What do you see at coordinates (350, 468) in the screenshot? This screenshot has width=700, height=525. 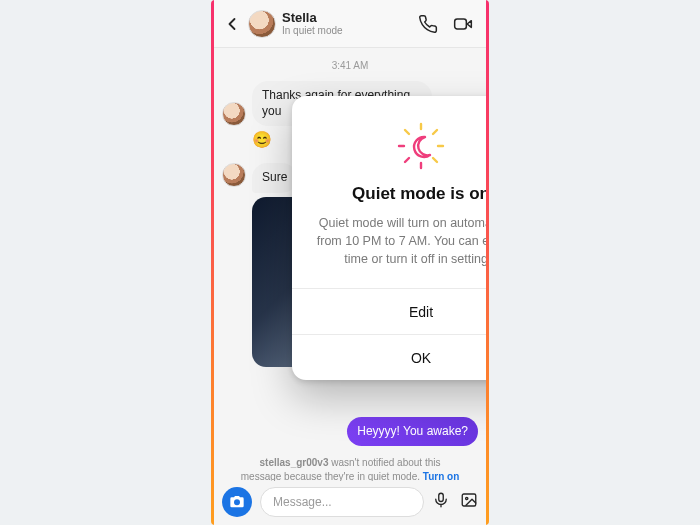 I see `quiet-mode-notice: stellas_gr00v3 wasn't notified about thi…` at bounding box center [350, 468].